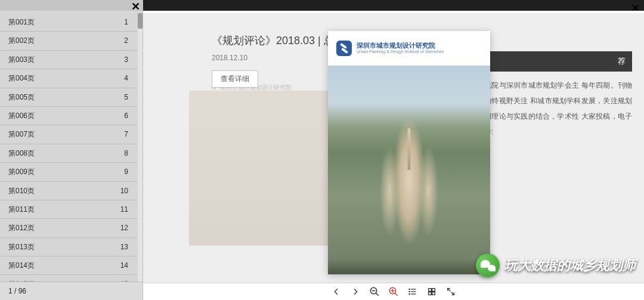 The image size is (644, 300). I want to click on page-list-item: 第006页6, so click(69, 116).